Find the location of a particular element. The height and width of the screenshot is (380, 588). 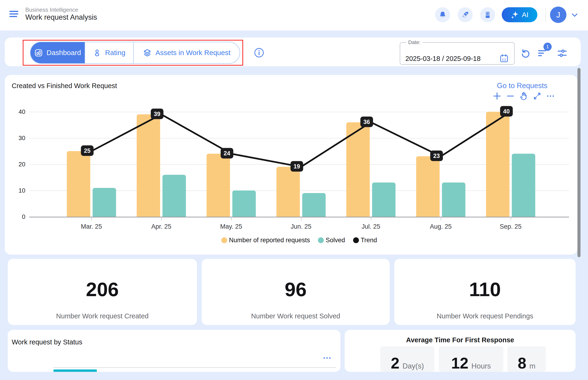

scrollbar-thumb is located at coordinates (579, 162).